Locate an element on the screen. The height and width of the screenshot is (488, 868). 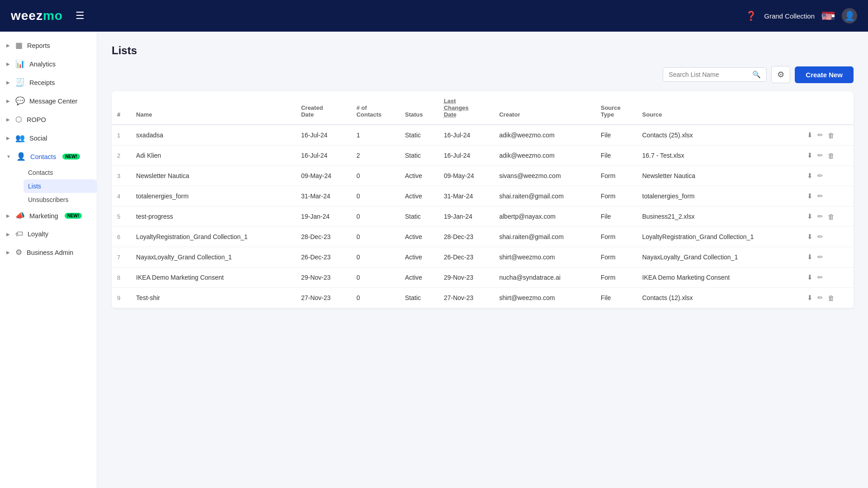
sidebar-item-business-admin: ▶ ⚙ Business Admin is located at coordinates (48, 252).